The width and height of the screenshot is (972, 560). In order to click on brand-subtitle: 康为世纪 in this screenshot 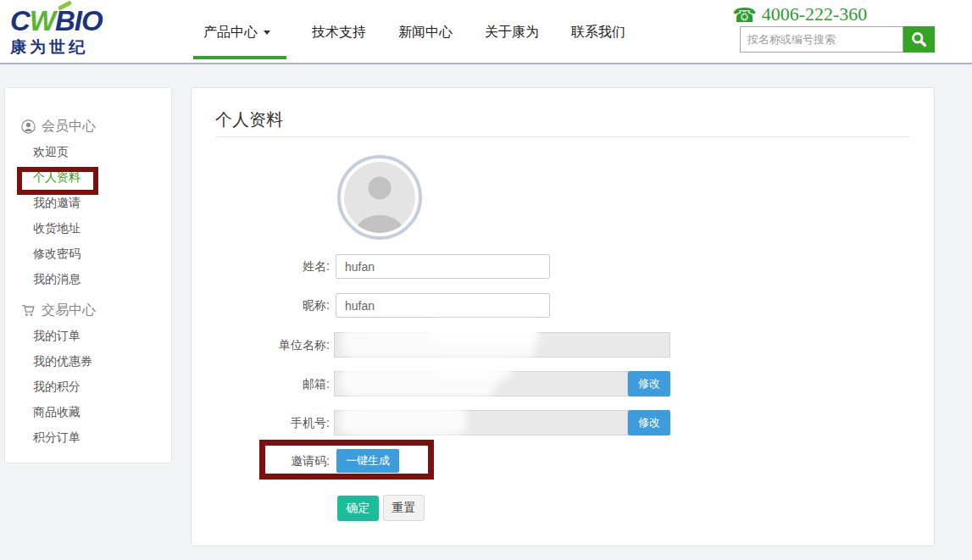, I will do `click(56, 47)`.